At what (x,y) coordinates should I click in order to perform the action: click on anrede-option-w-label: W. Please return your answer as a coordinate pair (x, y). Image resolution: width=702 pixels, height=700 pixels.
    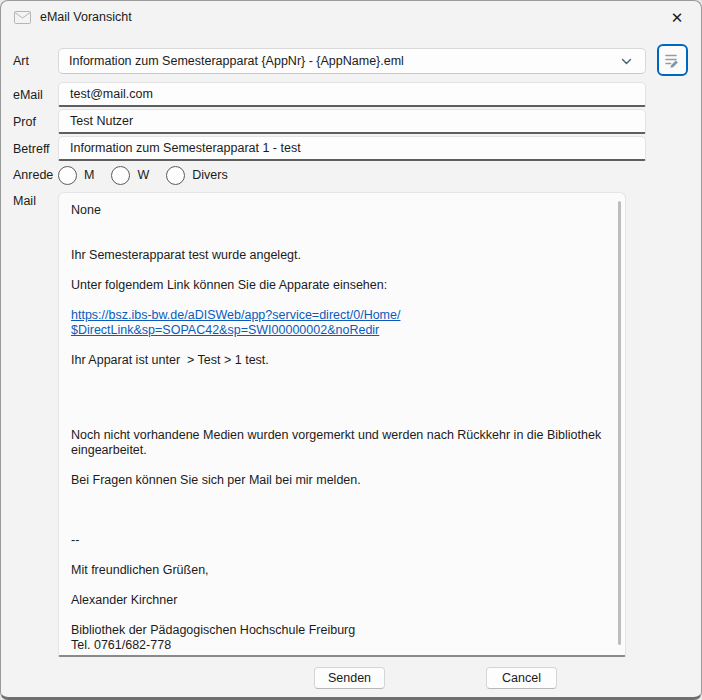
    Looking at the image, I should click on (143, 175).